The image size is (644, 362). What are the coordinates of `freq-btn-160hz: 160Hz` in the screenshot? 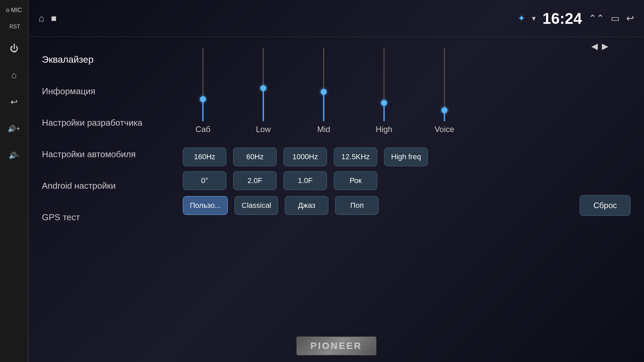 It's located at (205, 157).